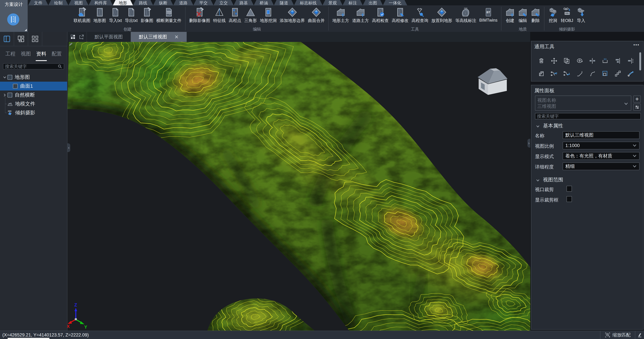  What do you see at coordinates (400, 14) in the screenshot?
I see `ribbon-button-高程修改: 高程修改` at bounding box center [400, 14].